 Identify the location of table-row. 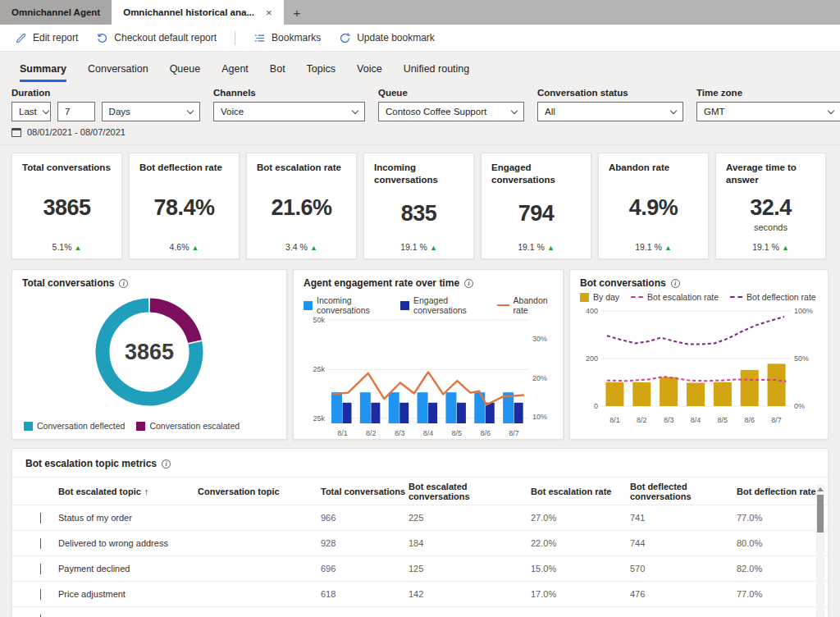
(420, 612).